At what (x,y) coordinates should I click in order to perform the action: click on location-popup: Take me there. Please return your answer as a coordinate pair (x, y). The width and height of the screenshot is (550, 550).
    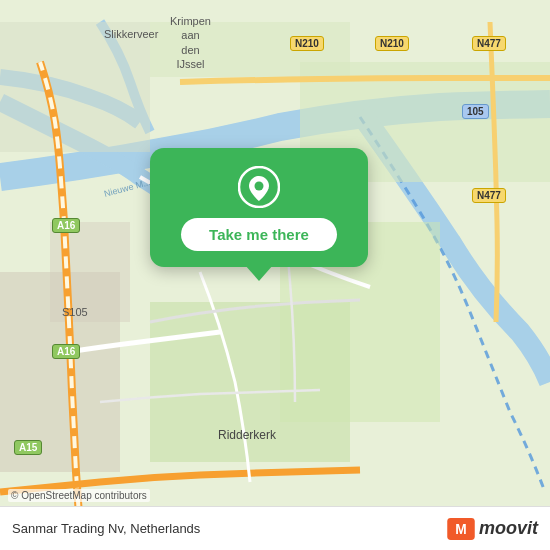
    Looking at the image, I should click on (259, 208).